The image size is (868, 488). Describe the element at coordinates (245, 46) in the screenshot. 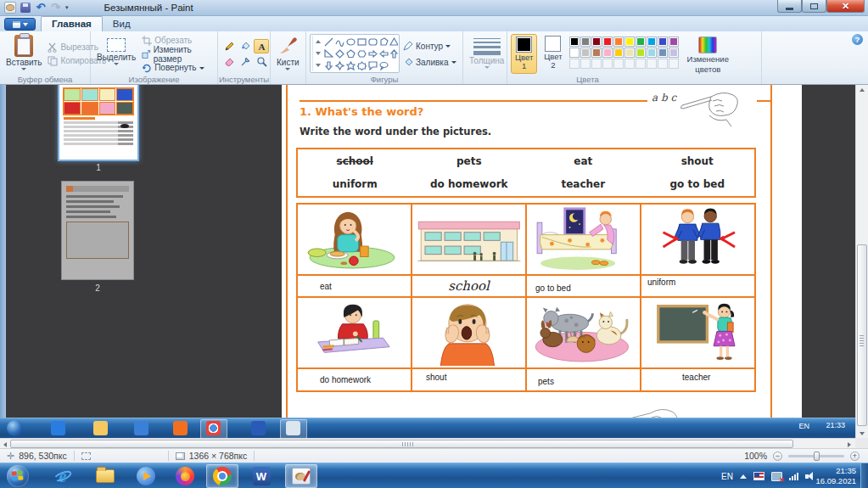

I see `fill-tool` at that location.